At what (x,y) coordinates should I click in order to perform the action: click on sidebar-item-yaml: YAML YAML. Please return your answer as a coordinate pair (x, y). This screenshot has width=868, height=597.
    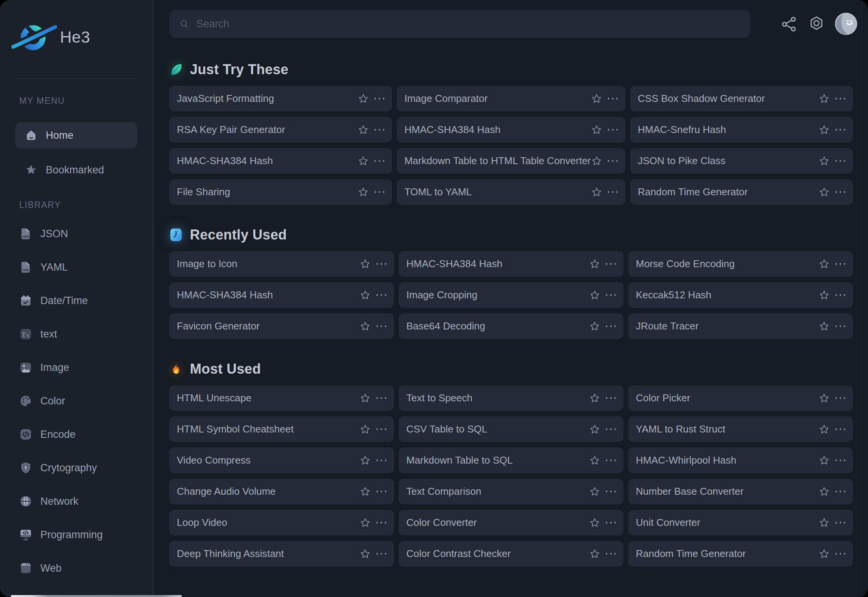
    Looking at the image, I should click on (86, 267).